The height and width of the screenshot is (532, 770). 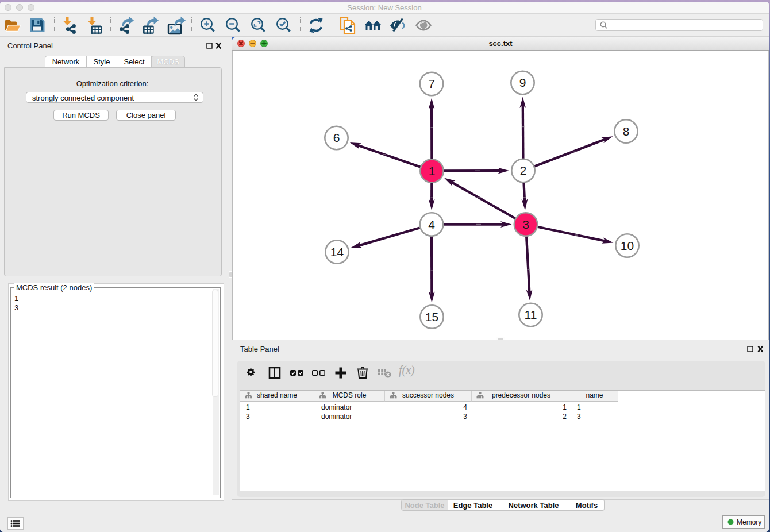 What do you see at coordinates (337, 138) in the screenshot?
I see `svg-text: 6` at bounding box center [337, 138].